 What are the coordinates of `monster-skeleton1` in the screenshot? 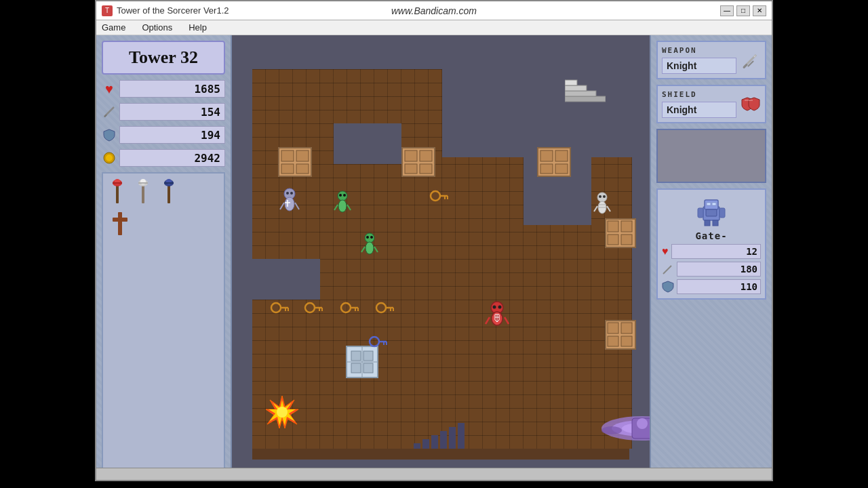 It's located at (290, 202).